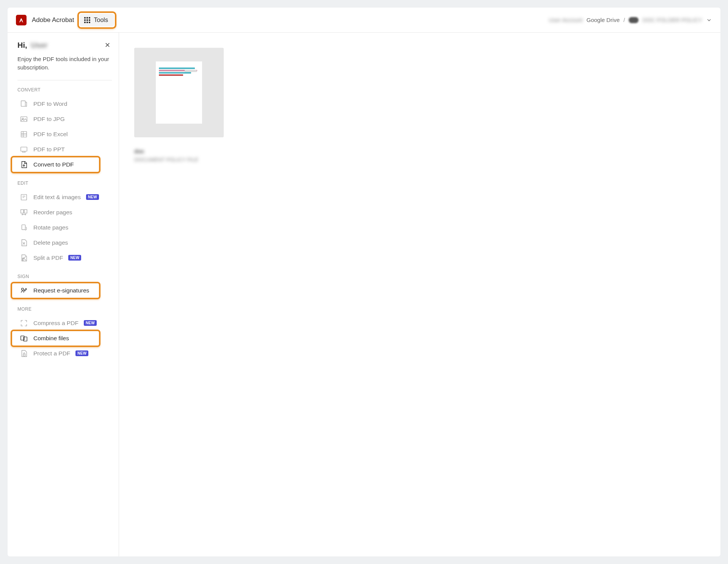 The height and width of the screenshot is (564, 728). Describe the element at coordinates (48, 258) in the screenshot. I see `tool-label: Split a PDF` at that location.